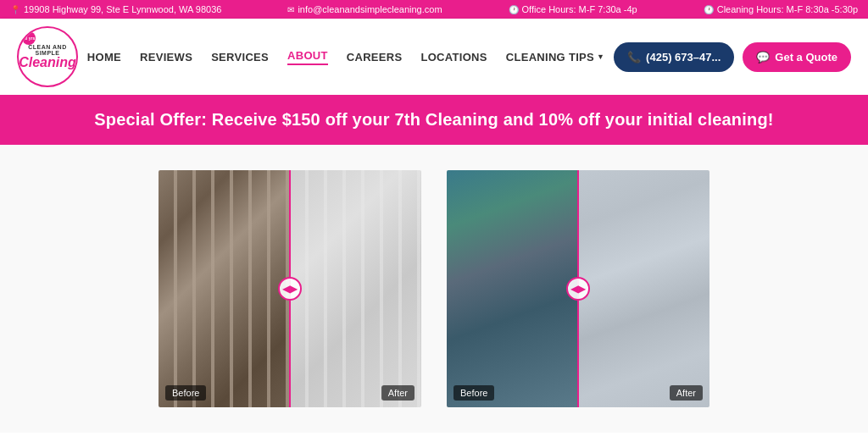  I want to click on filter-after, so click(356, 289).